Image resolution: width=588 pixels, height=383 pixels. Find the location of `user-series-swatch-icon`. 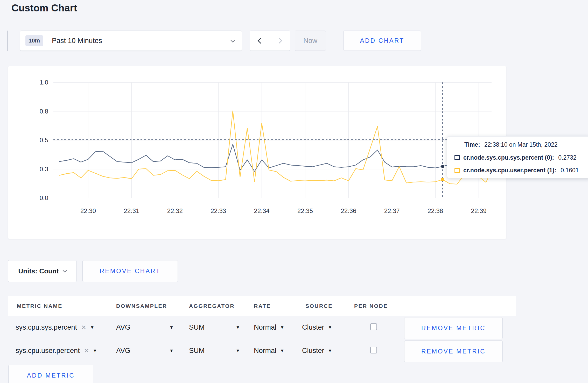

user-series-swatch-icon is located at coordinates (457, 171).